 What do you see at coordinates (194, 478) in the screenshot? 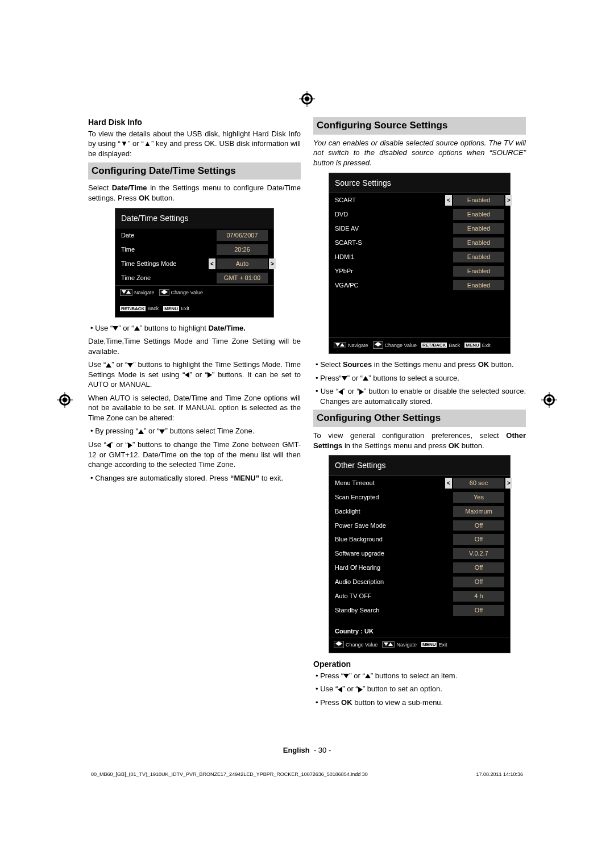
I see `datetime-bullet-3: • Changes are automatically stored. Pres…` at bounding box center [194, 478].